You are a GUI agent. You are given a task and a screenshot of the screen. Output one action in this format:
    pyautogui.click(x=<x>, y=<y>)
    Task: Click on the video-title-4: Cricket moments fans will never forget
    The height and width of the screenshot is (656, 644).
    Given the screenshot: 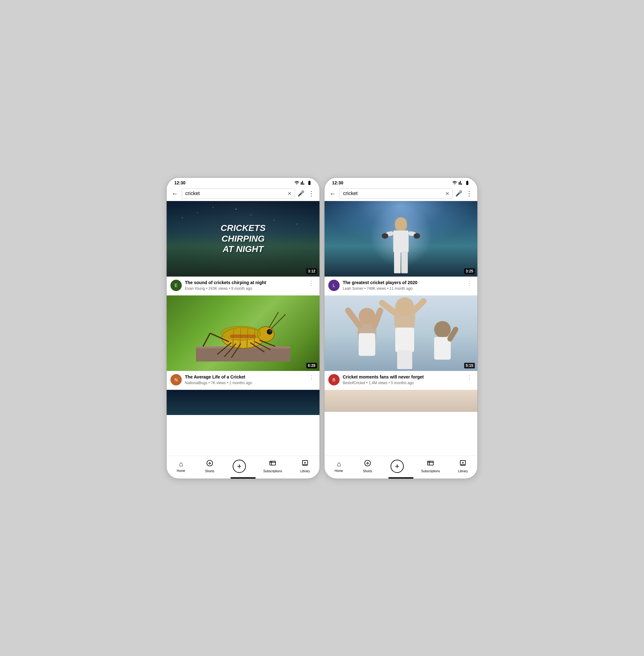 What is the action you would take?
    pyautogui.click(x=402, y=377)
    